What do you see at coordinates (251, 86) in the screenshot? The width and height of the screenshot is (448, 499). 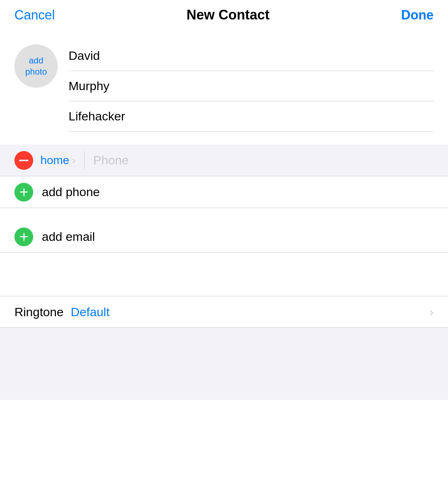 I see `name-fields-container` at bounding box center [251, 86].